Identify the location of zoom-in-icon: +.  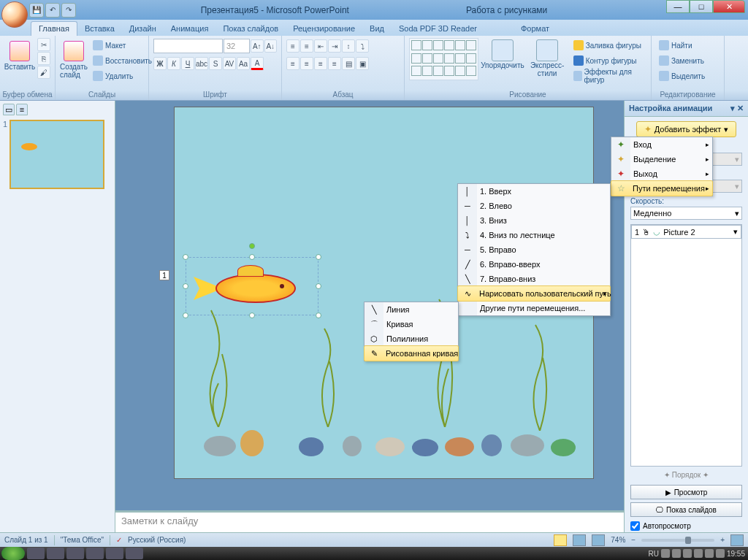
(722, 540).